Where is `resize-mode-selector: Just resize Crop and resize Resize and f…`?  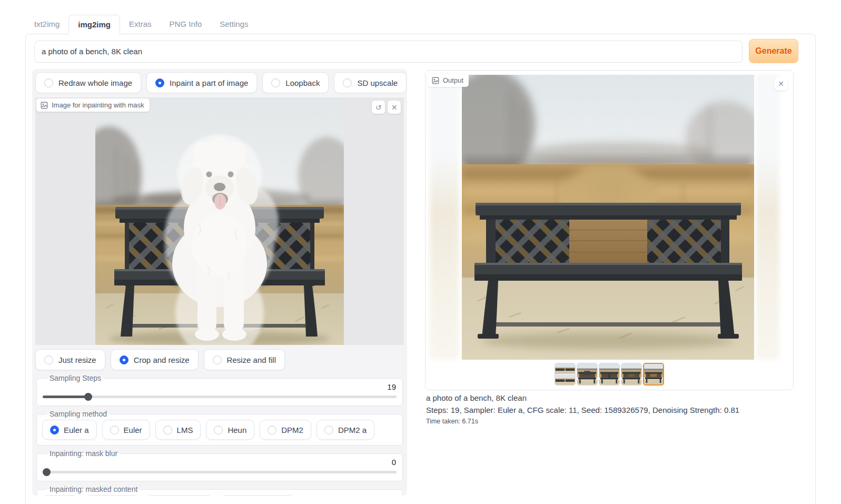
resize-mode-selector: Just resize Crop and resize Resize and f… is located at coordinates (220, 360).